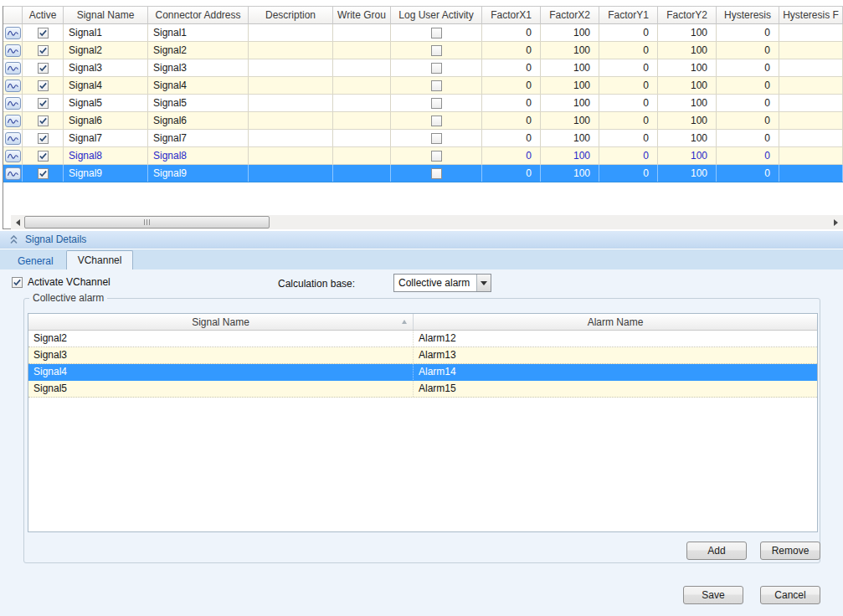 The width and height of the screenshot is (843, 616). I want to click on column-header-hysteresis: Hysteresis, so click(748, 15).